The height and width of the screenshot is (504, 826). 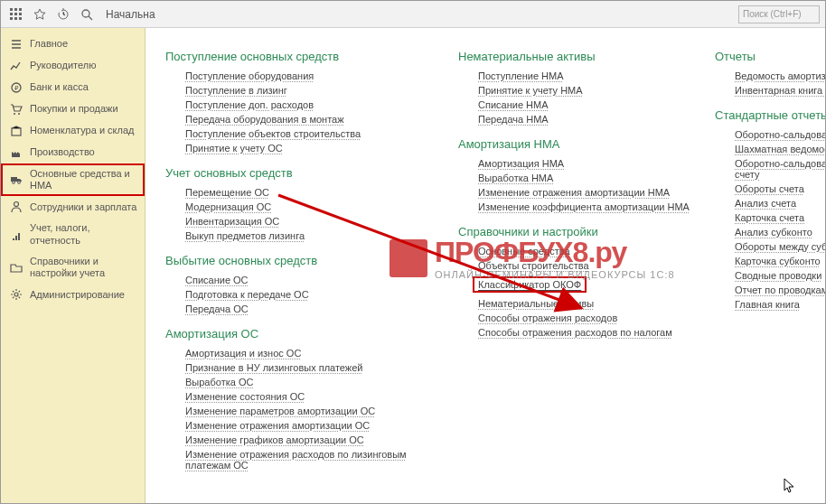 I want to click on section-header: Амортизация ОС, so click(x=301, y=334).